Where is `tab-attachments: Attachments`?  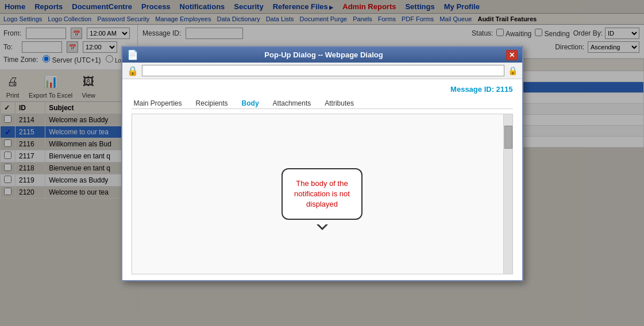 tab-attachments: Attachments is located at coordinates (292, 103).